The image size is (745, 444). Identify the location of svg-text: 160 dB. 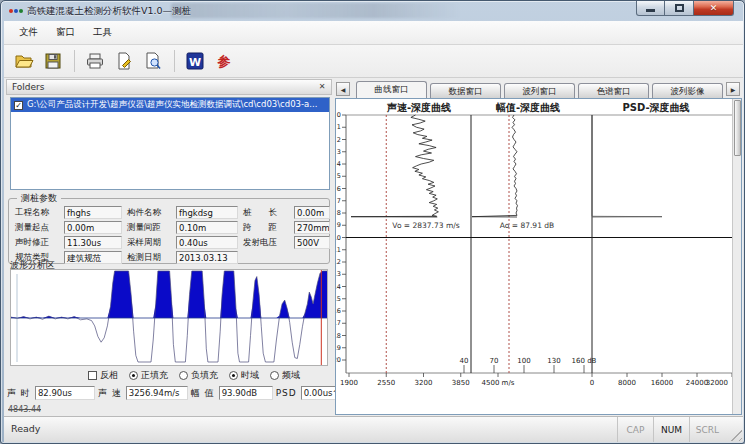
(584, 361).